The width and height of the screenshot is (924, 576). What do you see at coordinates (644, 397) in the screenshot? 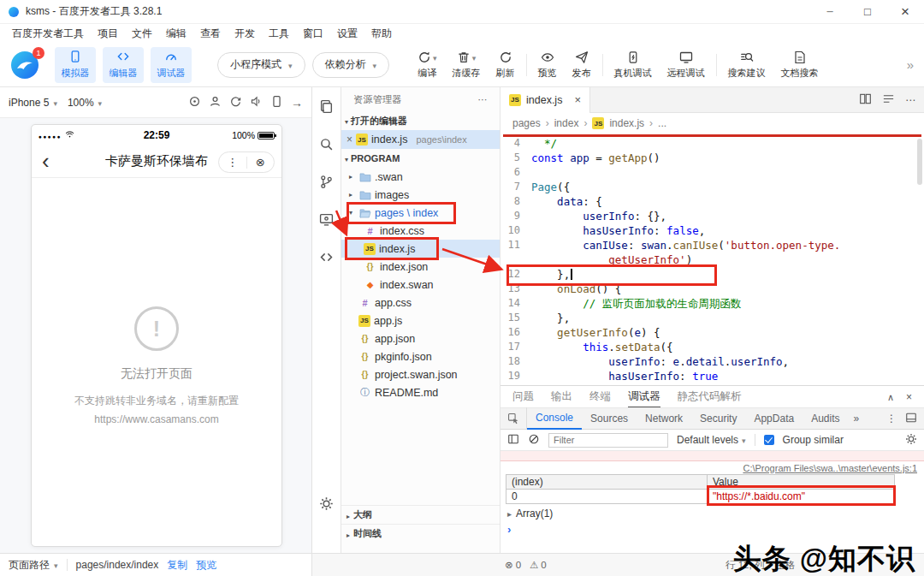
I see `debug-tab-4: 调试器` at bounding box center [644, 397].